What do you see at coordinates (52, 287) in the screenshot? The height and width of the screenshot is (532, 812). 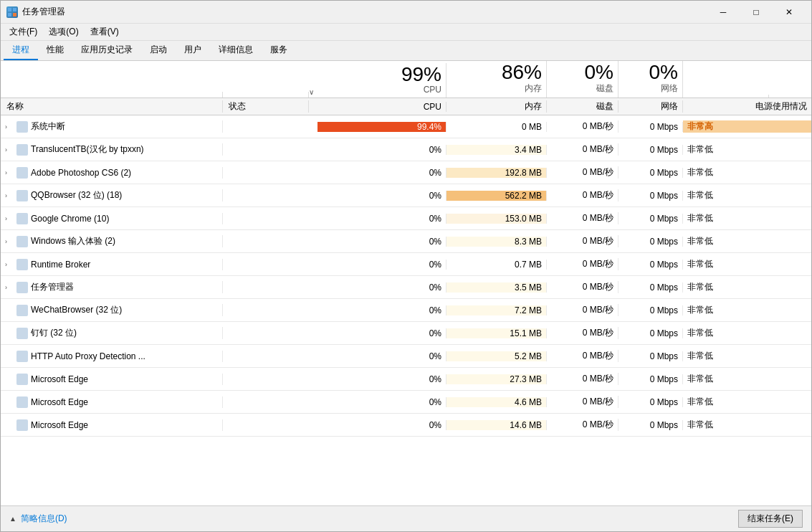 I see `process-name: 任务管理器` at bounding box center [52, 287].